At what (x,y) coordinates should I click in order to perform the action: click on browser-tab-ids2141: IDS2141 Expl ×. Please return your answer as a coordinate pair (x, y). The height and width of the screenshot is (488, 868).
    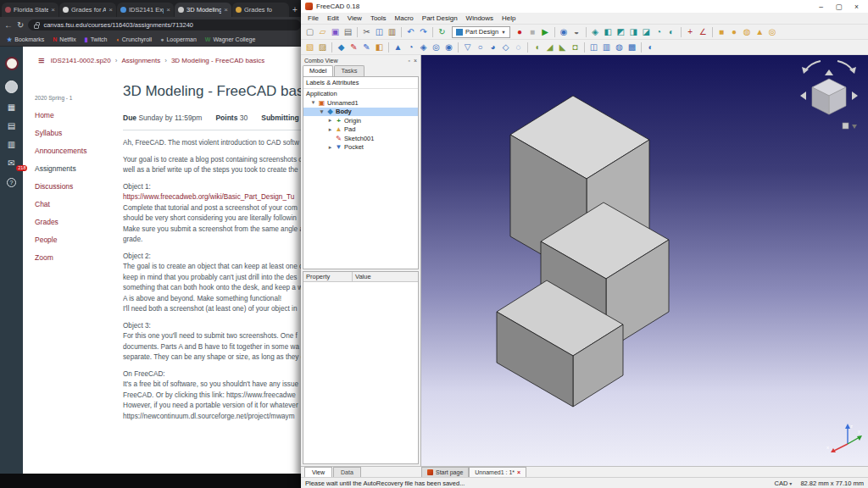
    Looking at the image, I should click on (146, 10).